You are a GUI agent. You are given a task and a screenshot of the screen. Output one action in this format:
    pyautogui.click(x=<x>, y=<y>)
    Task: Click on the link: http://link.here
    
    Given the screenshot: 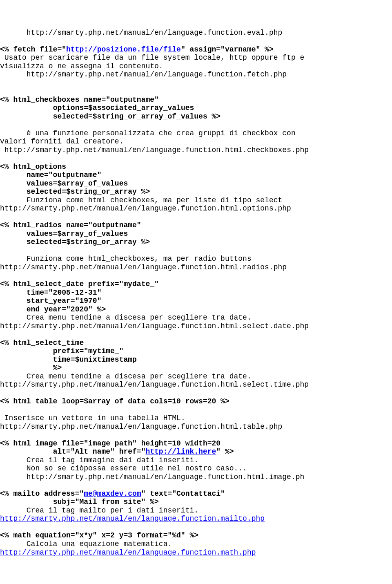 What is the action you would take?
    pyautogui.click(x=180, y=452)
    